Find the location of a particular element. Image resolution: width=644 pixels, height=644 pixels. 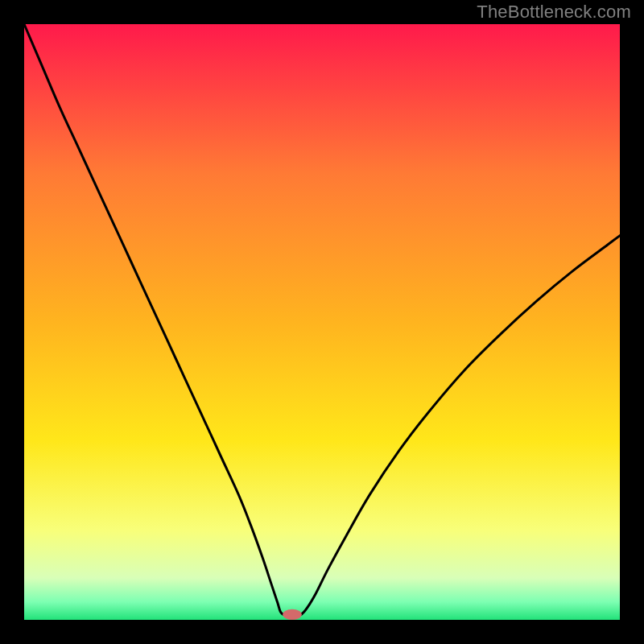

watermark-text: TheBottleneck.com is located at coordinates (554, 12).